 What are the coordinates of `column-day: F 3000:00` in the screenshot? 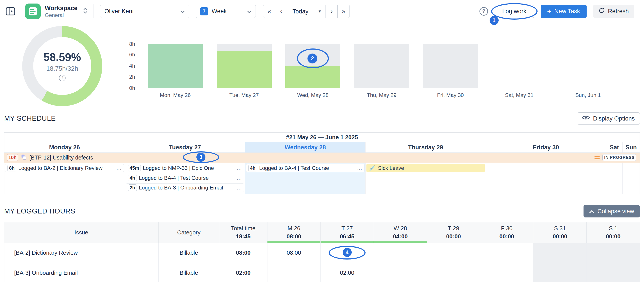 It's located at (506, 232).